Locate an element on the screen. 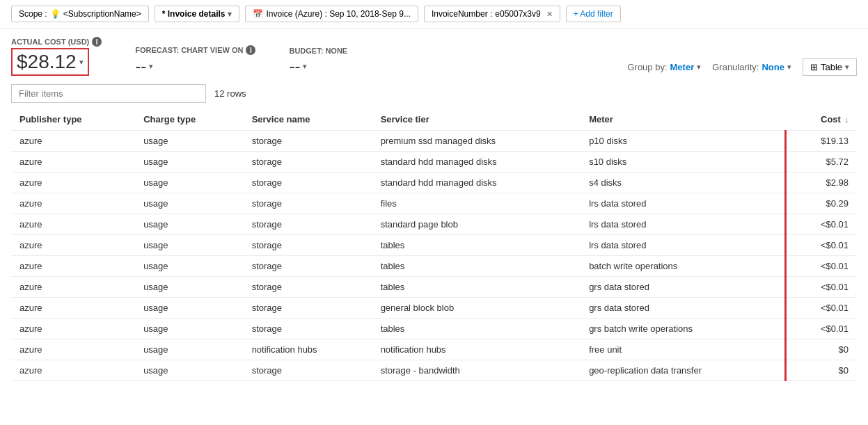 The height and width of the screenshot is (425, 868). table-row: azureusagestoragepremium ssd managed dis… is located at coordinates (434, 141).